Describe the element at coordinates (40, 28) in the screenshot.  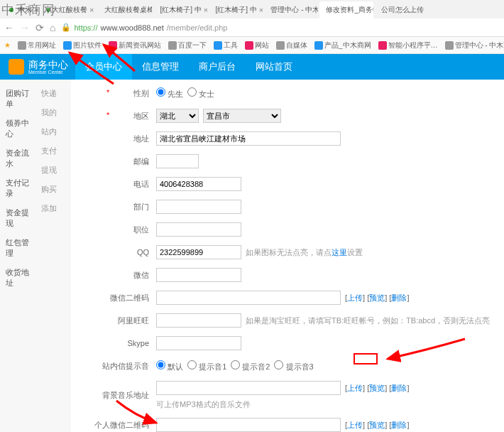
I see `reload-icon: ⟳` at that location.